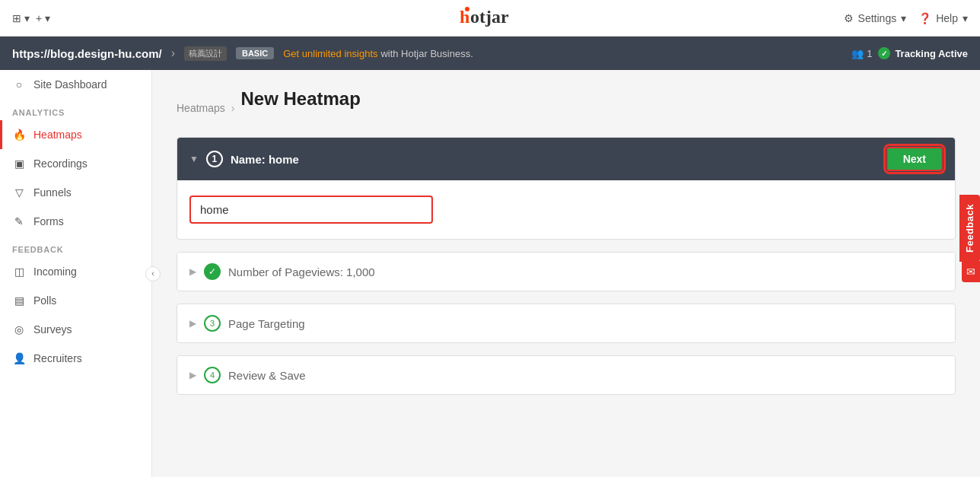 Image resolution: width=980 pixels, height=477 pixels. What do you see at coordinates (76, 329) in the screenshot?
I see `sidebar-item-surveys: ◎ Surveys` at bounding box center [76, 329].